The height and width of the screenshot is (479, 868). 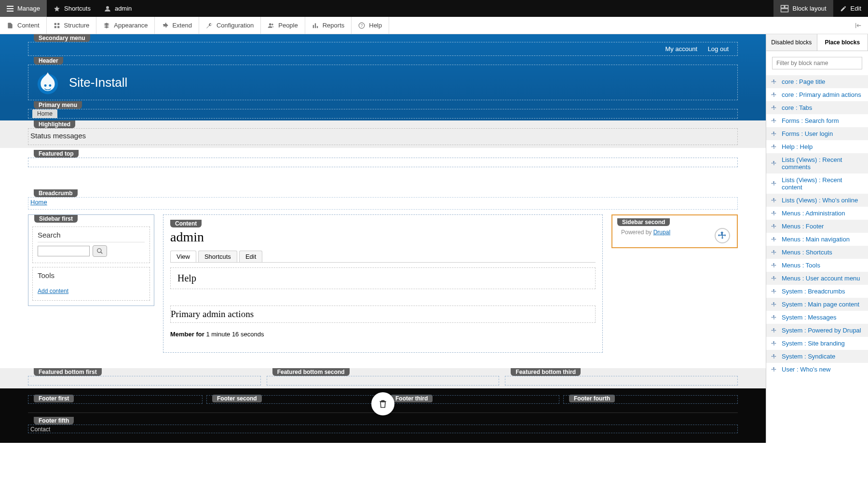 I want to click on log-out-link: Log out, so click(x=719, y=49).